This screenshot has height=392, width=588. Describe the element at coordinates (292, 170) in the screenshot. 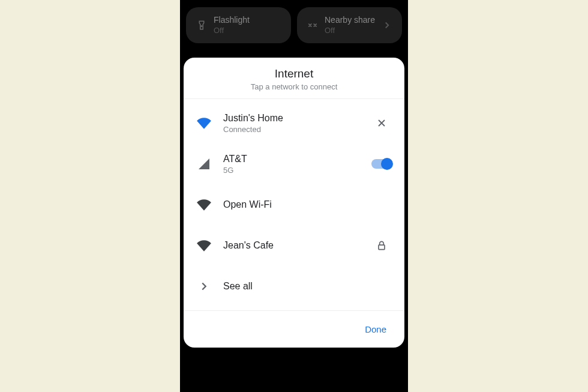

I see `network-status: 5G` at that location.